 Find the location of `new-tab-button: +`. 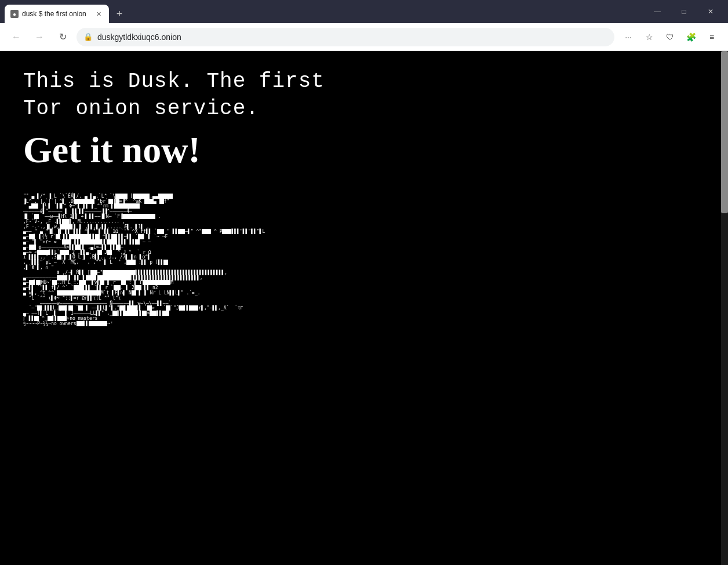

new-tab-button: + is located at coordinates (119, 14).